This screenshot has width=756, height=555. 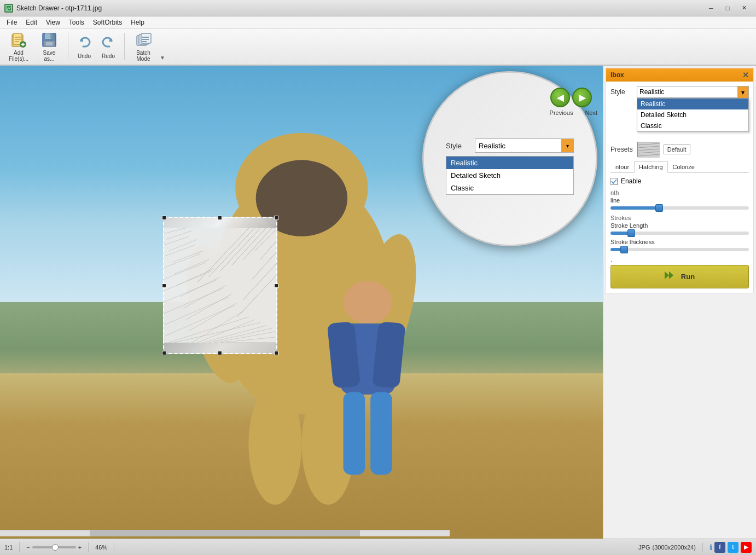 What do you see at coordinates (711, 8) in the screenshot?
I see `minimize-button: ─` at bounding box center [711, 8].